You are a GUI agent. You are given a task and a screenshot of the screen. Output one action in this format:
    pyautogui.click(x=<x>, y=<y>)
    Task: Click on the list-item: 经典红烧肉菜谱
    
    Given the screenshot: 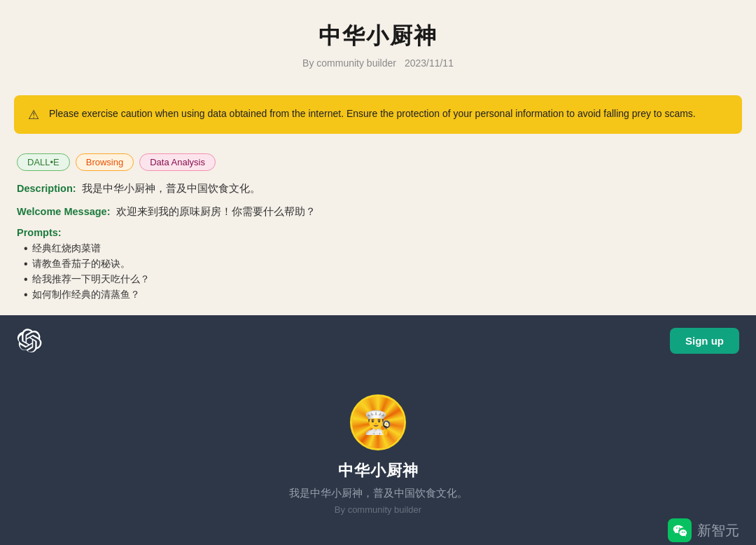 What is the action you would take?
    pyautogui.click(x=382, y=249)
    